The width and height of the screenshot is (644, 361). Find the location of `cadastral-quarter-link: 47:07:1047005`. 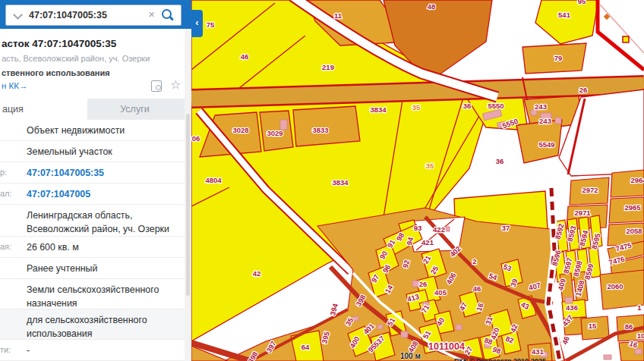

cadastral-quarter-link: 47:07:1047005 is located at coordinates (103, 195).